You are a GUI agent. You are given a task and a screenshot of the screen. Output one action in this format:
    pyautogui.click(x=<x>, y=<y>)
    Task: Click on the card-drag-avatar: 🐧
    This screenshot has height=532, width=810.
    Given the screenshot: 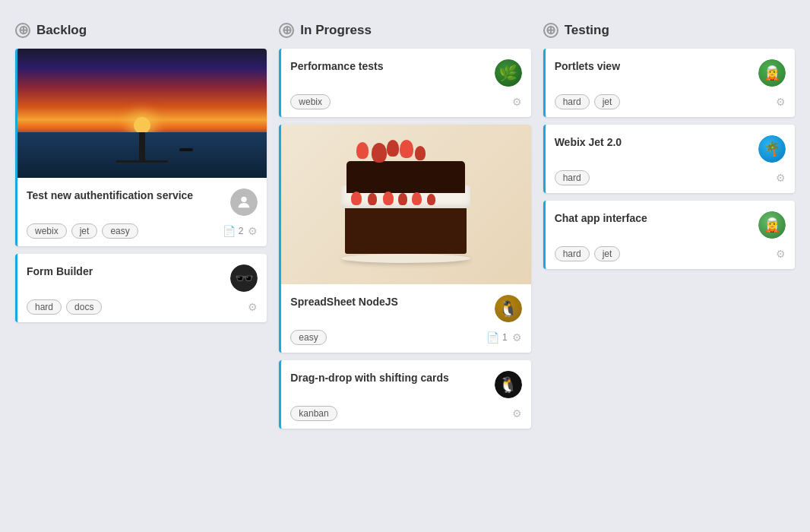 What is the action you would take?
    pyautogui.click(x=508, y=385)
    